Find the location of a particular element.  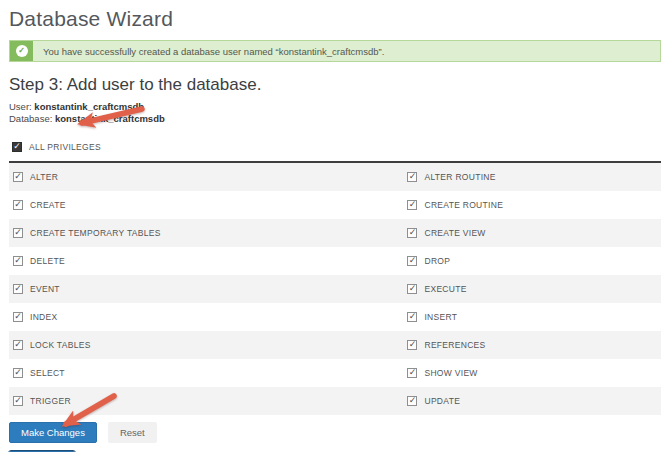

privilege-label: CREATE ROUTINE is located at coordinates (464, 205).